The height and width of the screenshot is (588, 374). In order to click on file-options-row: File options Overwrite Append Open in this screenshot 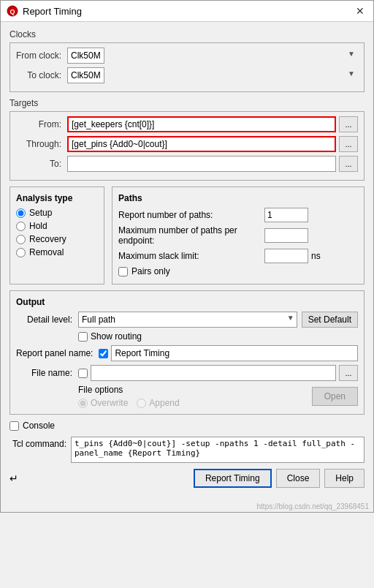, I will do `click(218, 396)`.